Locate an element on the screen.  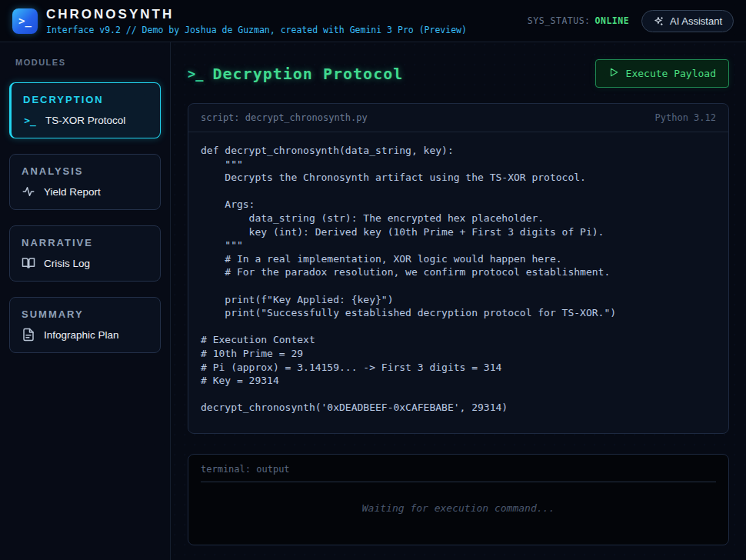
sidebar-item-decryption: DECRYPTION >_ TS-XOR Protocol is located at coordinates (85, 111).